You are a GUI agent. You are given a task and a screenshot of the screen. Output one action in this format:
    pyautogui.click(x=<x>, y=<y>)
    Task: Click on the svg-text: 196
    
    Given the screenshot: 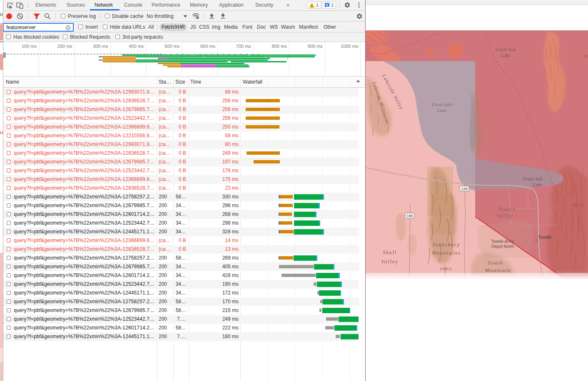 What is the action you would take?
    pyautogui.click(x=410, y=216)
    